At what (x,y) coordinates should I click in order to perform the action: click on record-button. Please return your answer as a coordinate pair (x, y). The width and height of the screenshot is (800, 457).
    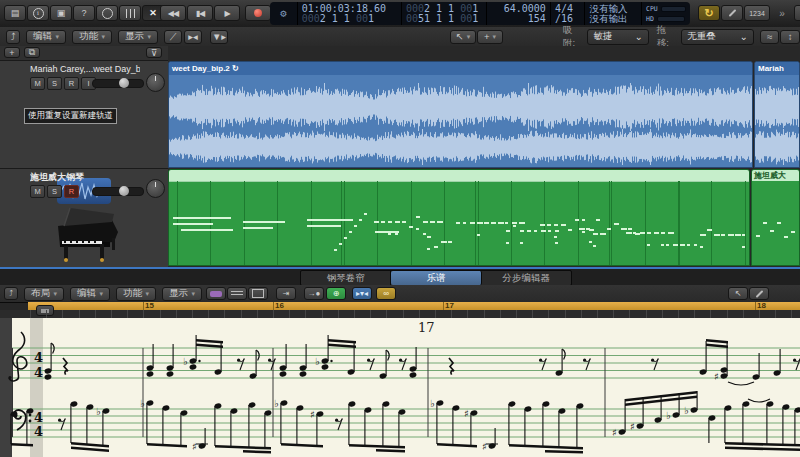
    Looking at the image, I should click on (258, 13).